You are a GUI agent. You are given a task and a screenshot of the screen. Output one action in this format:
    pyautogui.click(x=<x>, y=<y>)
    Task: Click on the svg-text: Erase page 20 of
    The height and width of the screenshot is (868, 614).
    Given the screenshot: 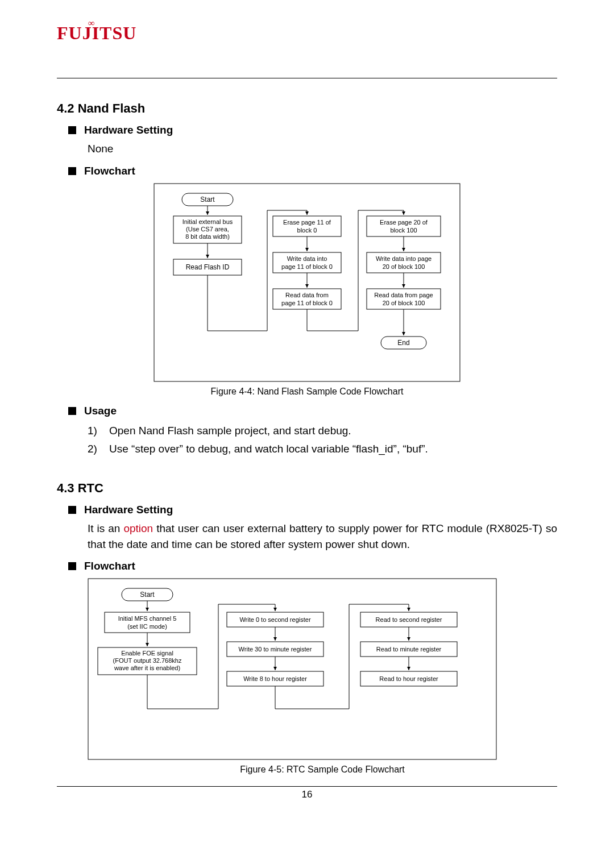 What is the action you would take?
    pyautogui.click(x=404, y=222)
    